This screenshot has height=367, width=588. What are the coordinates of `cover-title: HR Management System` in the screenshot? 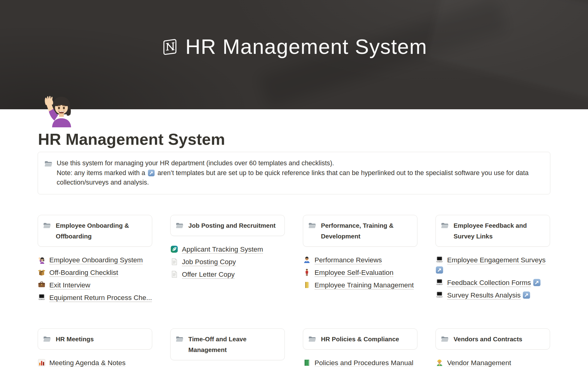 It's located at (306, 47).